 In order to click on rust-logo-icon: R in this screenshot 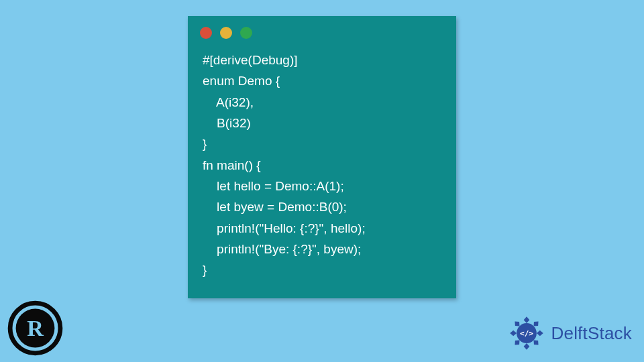, I will do `click(35, 328)`.